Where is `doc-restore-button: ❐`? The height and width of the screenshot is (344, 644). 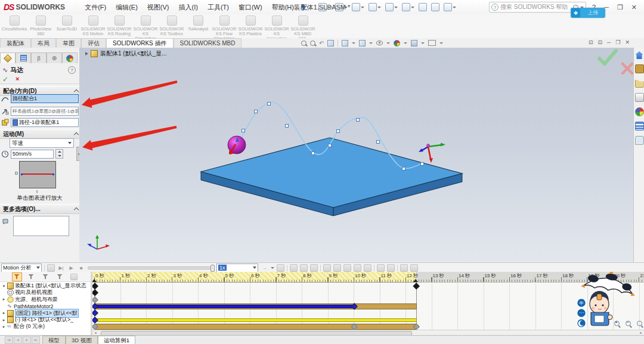
doc-restore-button: ❐ is located at coordinates (618, 42).